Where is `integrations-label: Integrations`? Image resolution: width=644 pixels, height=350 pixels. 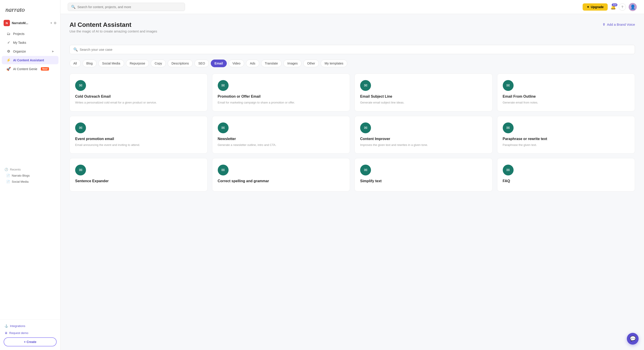
integrations-label: Integrations is located at coordinates (18, 326).